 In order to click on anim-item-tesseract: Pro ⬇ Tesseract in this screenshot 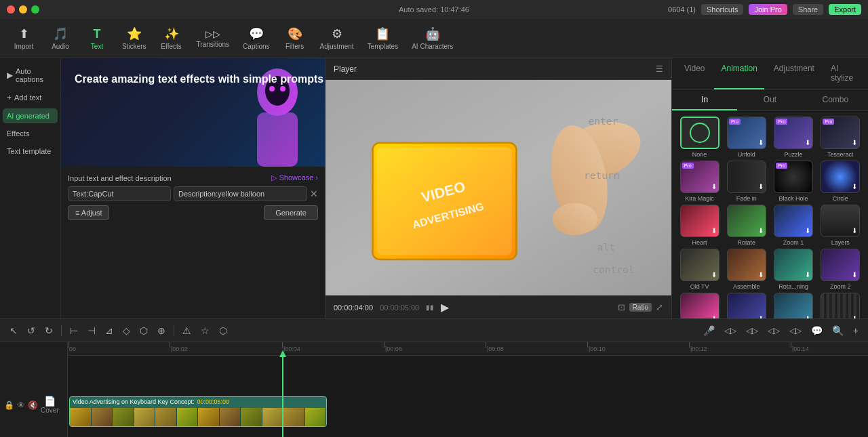, I will do `click(841, 137)`.